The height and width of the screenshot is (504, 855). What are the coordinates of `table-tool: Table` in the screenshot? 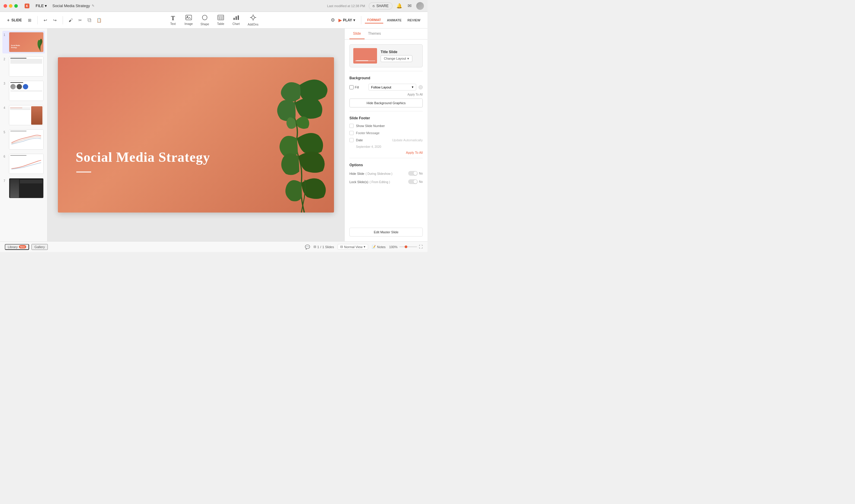 It's located at (221, 20).